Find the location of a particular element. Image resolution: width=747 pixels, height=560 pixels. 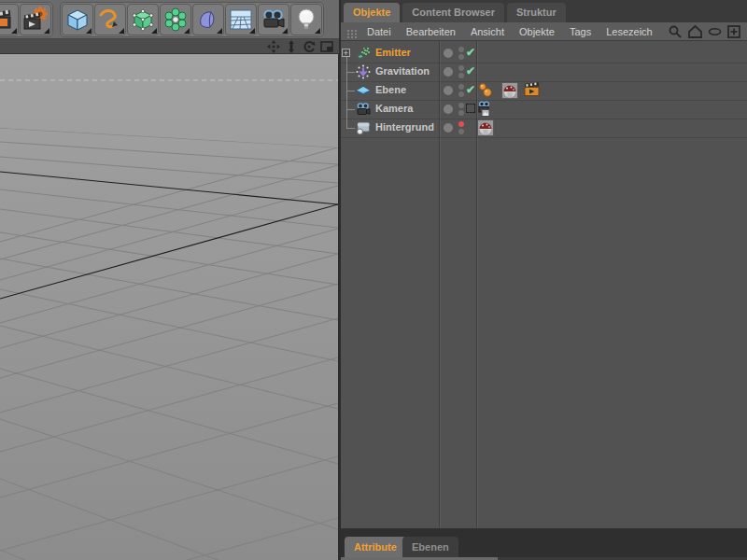

menu-tags: Tags is located at coordinates (581, 32).